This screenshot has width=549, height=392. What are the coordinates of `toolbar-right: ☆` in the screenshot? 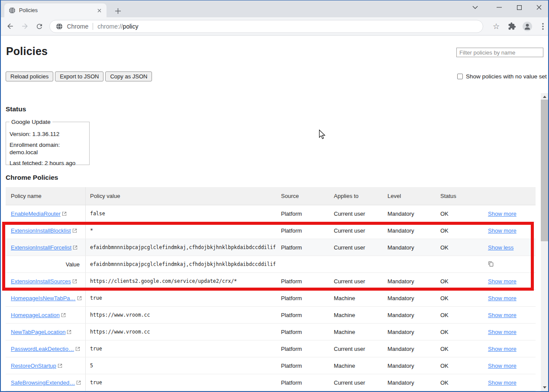 It's located at (518, 26).